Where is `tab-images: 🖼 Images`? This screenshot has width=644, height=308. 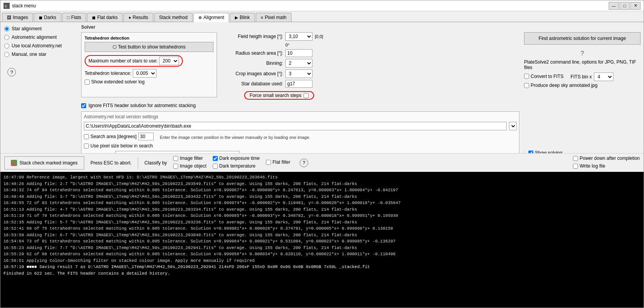 tab-images: 🖼 Images is located at coordinates (17, 17).